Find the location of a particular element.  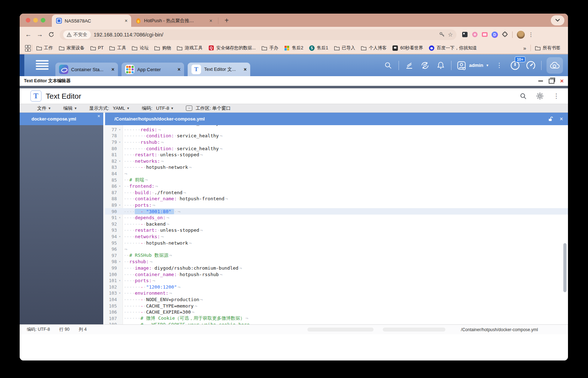

editor-scrollbar-thumb is located at coordinates (565, 267).